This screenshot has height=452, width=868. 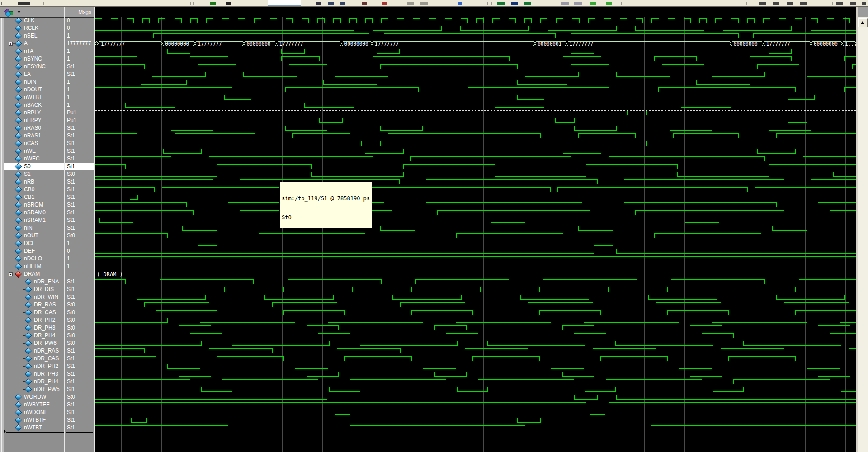 What do you see at coordinates (49, 228) in the screenshot?
I see `signal-row: nIN St1` at bounding box center [49, 228].